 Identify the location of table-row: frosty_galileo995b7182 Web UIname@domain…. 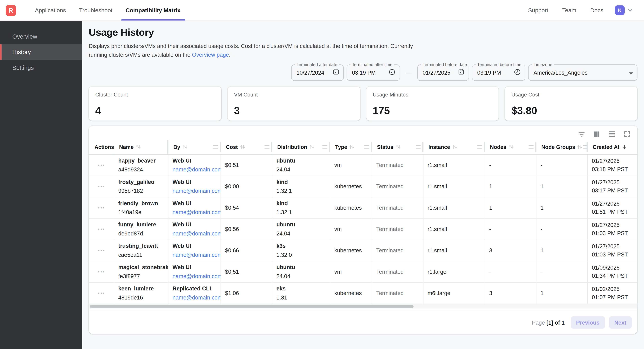
(363, 186).